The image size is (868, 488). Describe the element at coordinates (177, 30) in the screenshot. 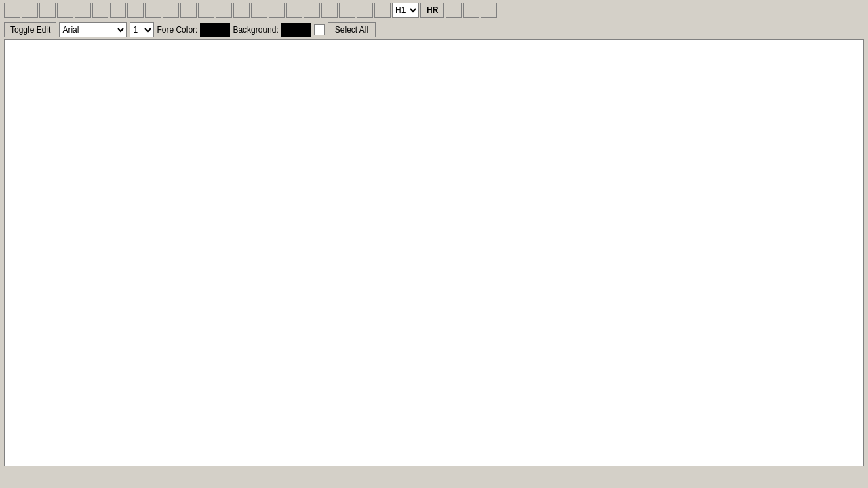

I see `fore-color-label: Fore Color:` at that location.